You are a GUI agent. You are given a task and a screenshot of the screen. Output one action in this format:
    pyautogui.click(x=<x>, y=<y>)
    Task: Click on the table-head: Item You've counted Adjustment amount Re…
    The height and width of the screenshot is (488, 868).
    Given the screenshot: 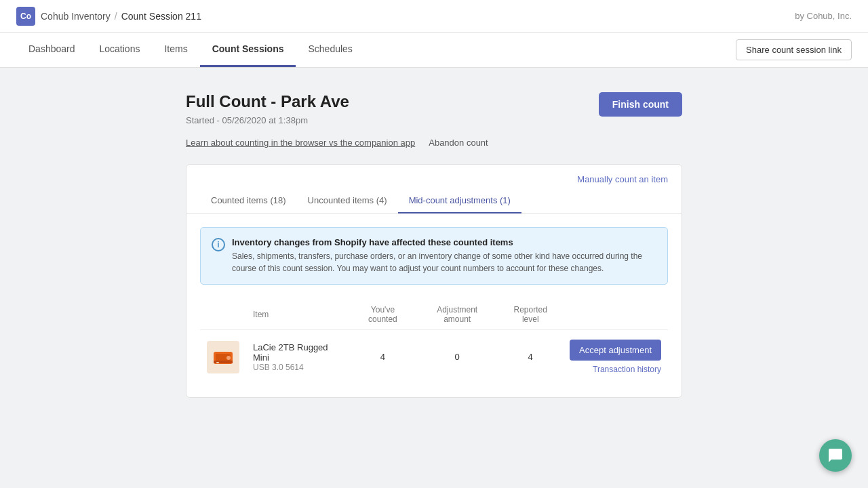 What is the action you would take?
    pyautogui.click(x=434, y=314)
    